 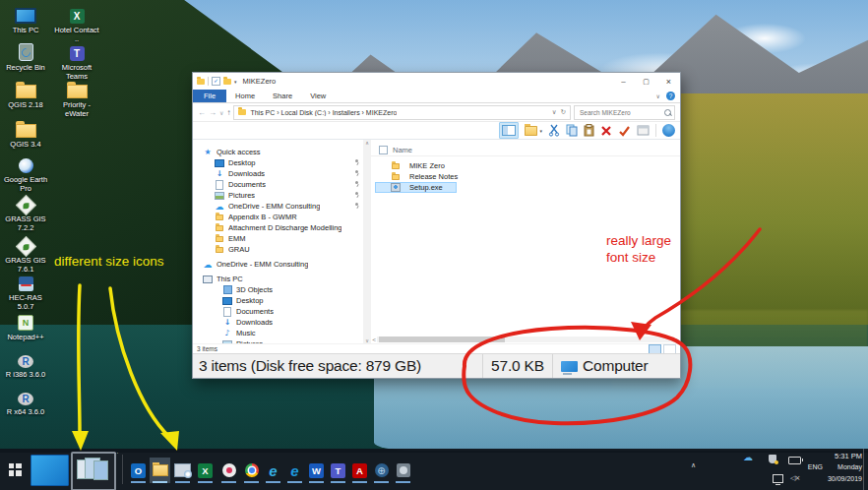 What do you see at coordinates (367, 242) in the screenshot?
I see `sidebar-scrollbar` at bounding box center [367, 242].